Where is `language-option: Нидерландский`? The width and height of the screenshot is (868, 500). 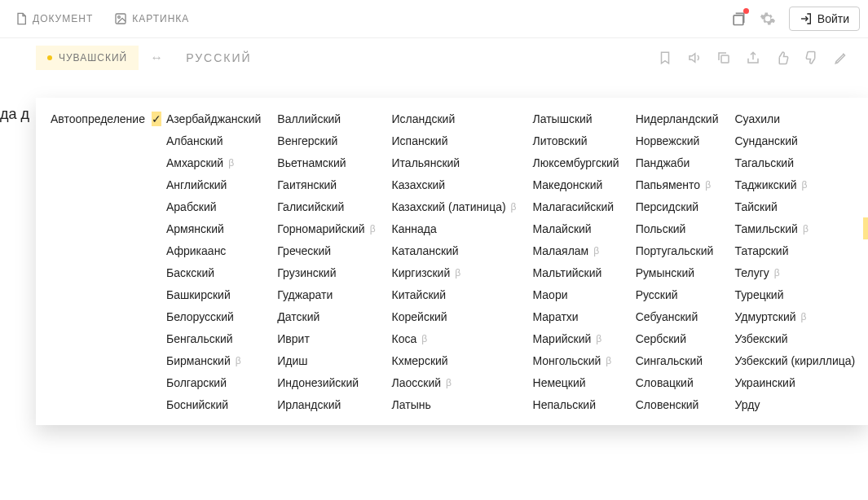
language-option: Нидерландский is located at coordinates (677, 119).